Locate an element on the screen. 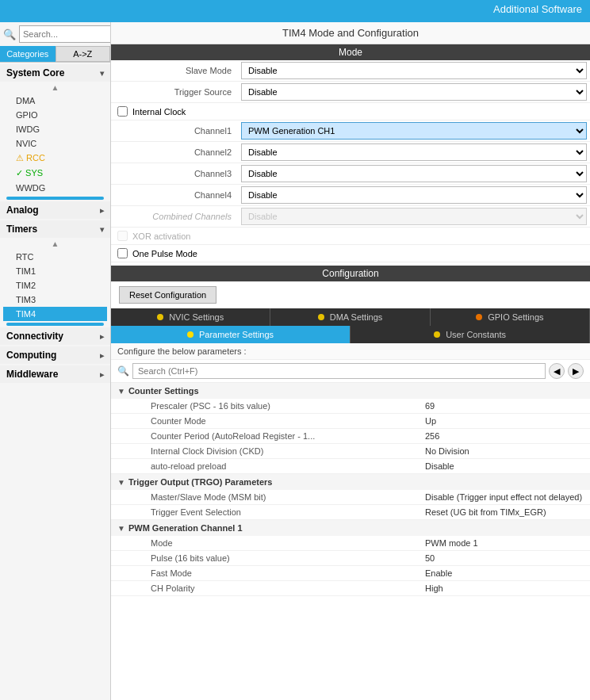 This screenshot has width=590, height=700. pwm-channel1-header: ▼ PWM Generation Channel 1 is located at coordinates (351, 528).